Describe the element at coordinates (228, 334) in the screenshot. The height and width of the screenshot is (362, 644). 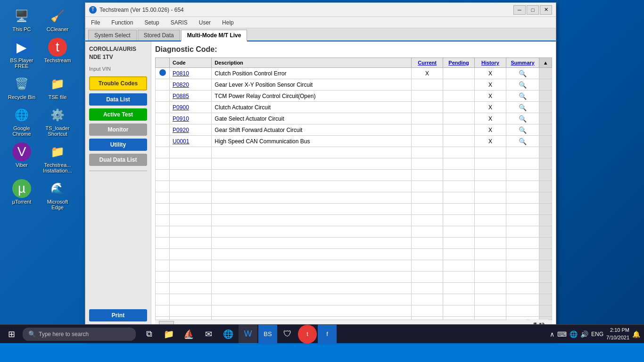
I see `taskbar-chrome: 🌐` at that location.